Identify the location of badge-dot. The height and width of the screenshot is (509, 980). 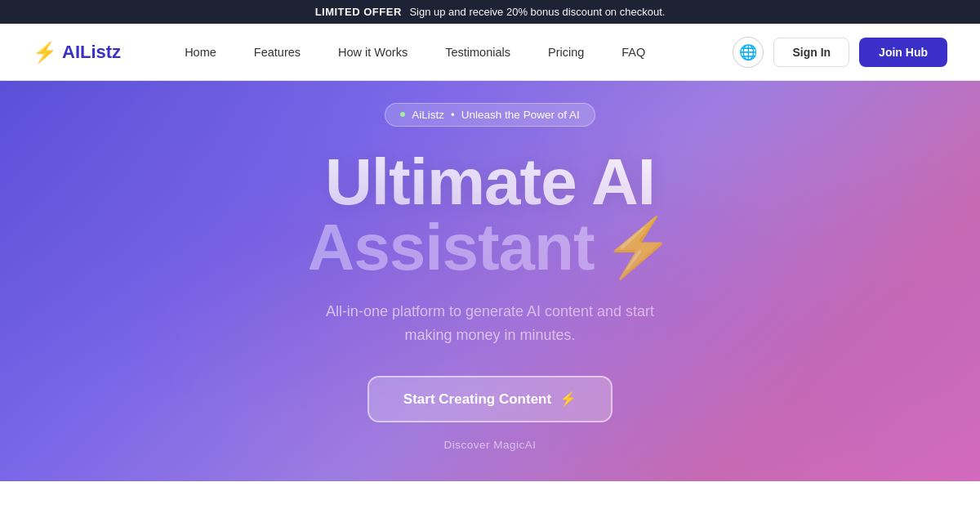
(403, 114).